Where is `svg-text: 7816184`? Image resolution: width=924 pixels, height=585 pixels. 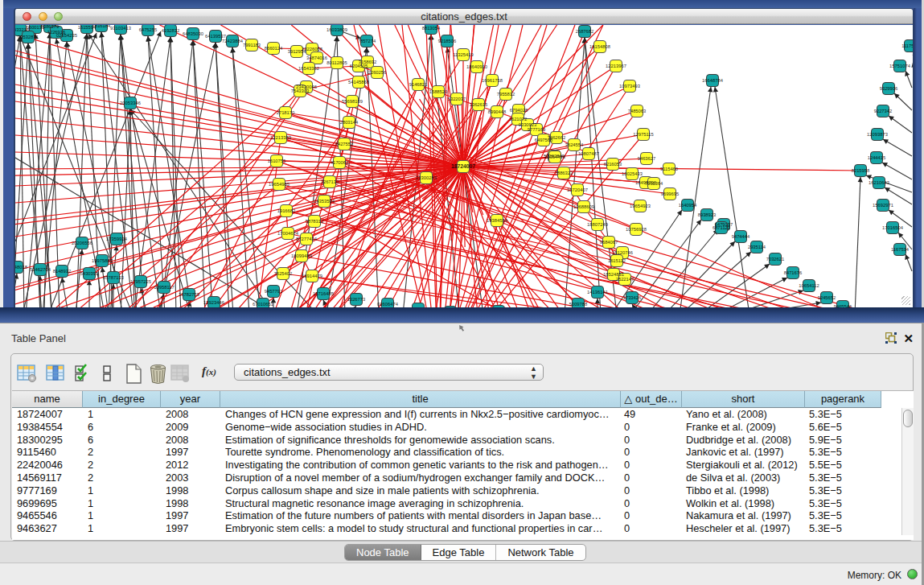
svg-text: 7816184 is located at coordinates (101, 27).